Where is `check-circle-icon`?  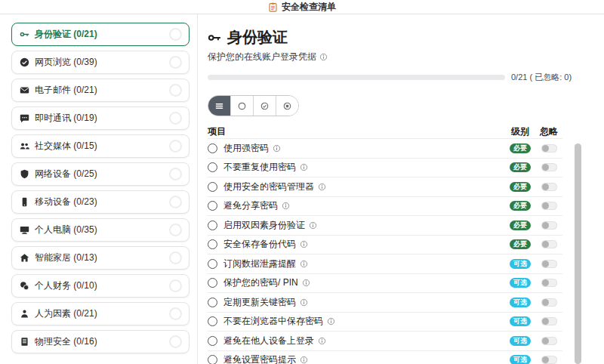 check-circle-icon is located at coordinates (264, 106).